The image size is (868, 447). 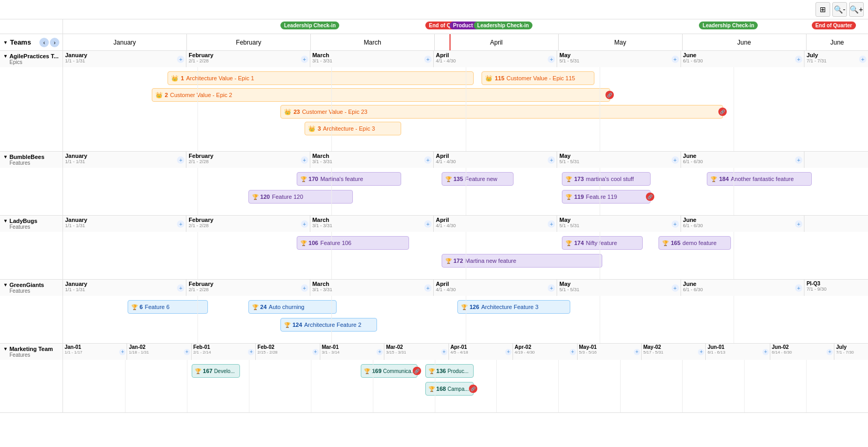 I want to click on add-lb-feb: +, so click(x=305, y=224).